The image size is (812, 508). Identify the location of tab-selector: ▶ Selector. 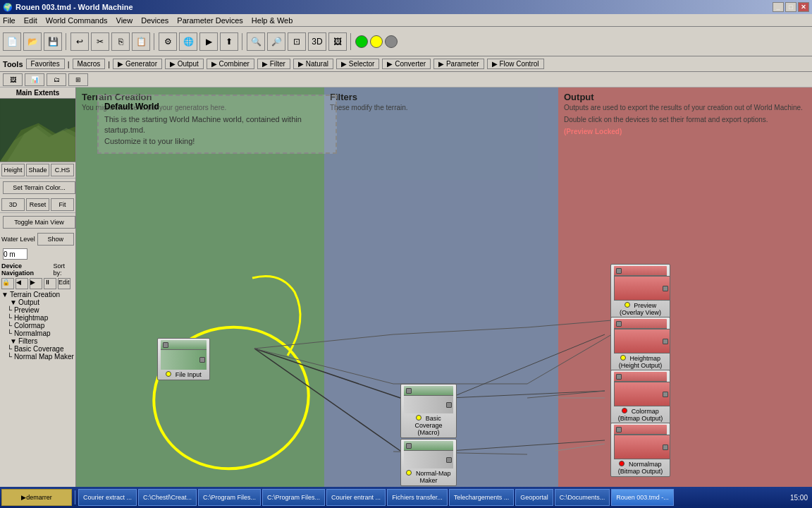
(358, 64).